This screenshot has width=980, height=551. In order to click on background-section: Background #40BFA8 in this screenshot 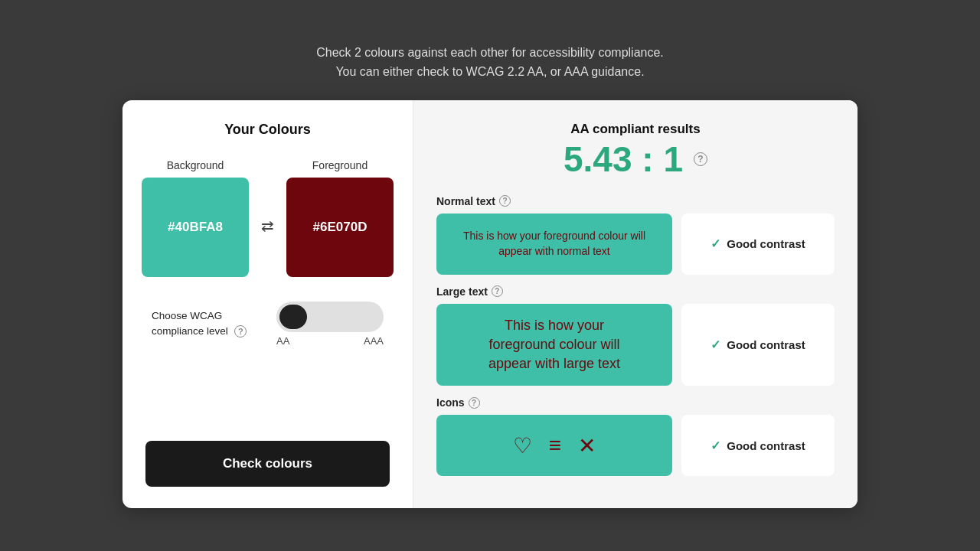, I will do `click(195, 218)`.